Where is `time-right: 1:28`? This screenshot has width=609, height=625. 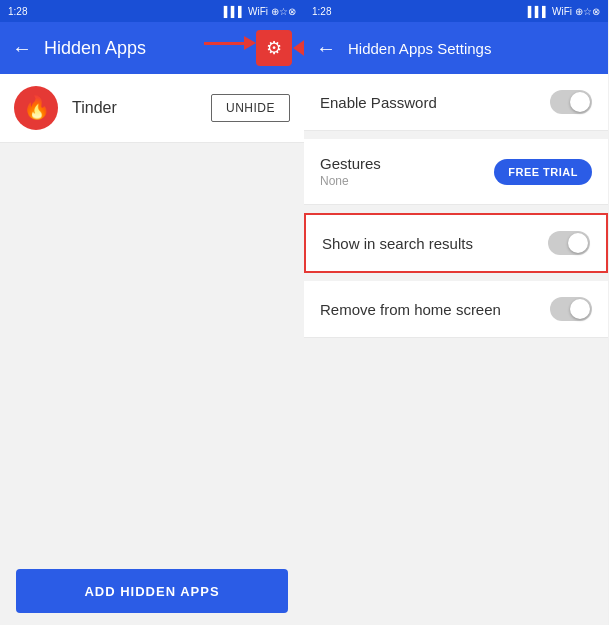 time-right: 1:28 is located at coordinates (322, 12).